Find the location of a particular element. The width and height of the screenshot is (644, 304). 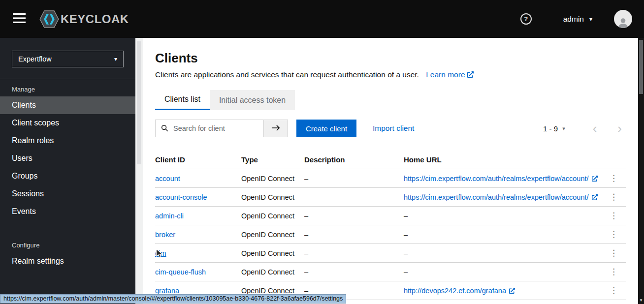

page-scrollbar-thumb is located at coordinates (641, 67).